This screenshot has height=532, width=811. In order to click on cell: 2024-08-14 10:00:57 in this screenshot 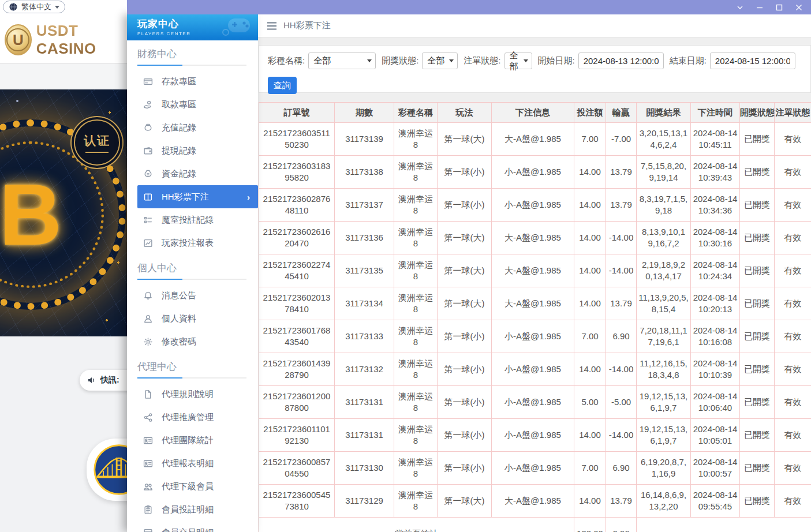, I will do `click(716, 469)`.